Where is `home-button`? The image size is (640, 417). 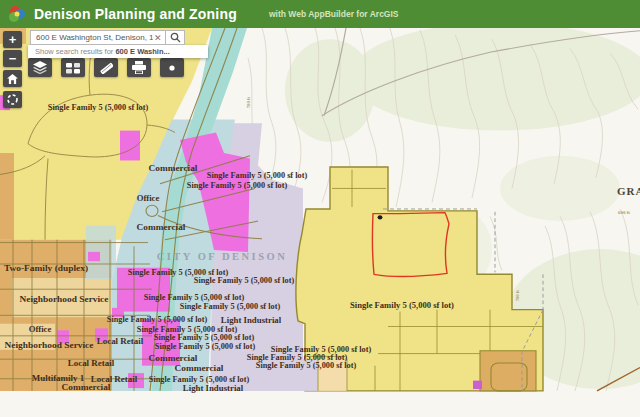 home-button is located at coordinates (12, 78).